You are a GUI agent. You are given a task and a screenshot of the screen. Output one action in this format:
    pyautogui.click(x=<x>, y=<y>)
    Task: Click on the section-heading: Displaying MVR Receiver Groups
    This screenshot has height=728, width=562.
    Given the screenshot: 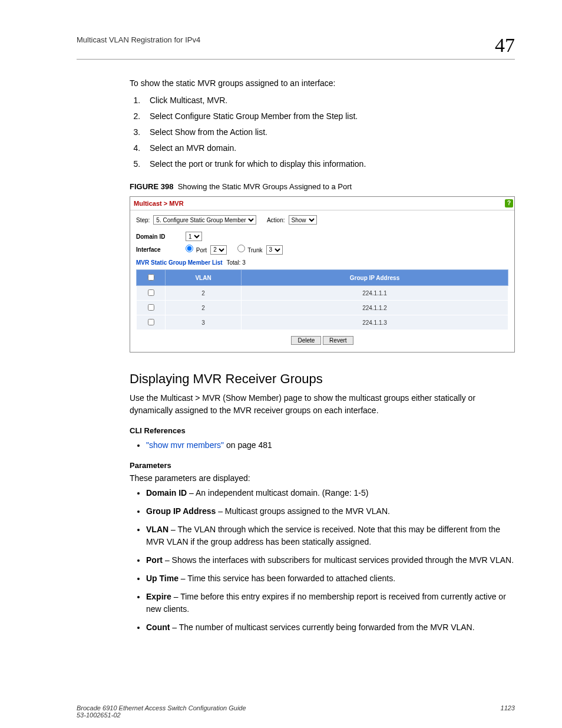 What is the action you would take?
    pyautogui.click(x=322, y=378)
    